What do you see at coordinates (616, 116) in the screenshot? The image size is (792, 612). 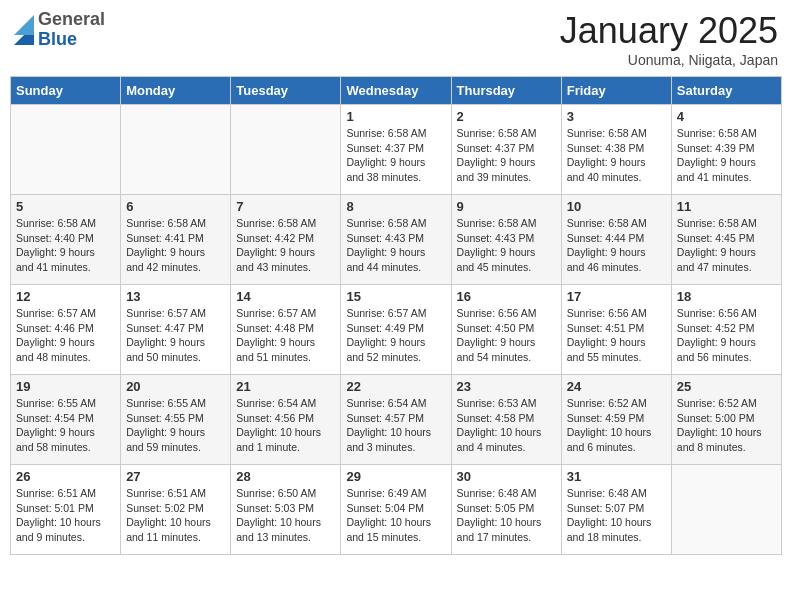 I see `day-number: 3` at bounding box center [616, 116].